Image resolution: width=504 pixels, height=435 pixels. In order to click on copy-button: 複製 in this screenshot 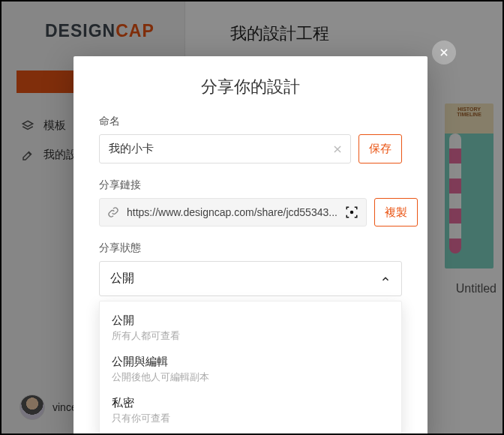, I will do `click(396, 212)`.